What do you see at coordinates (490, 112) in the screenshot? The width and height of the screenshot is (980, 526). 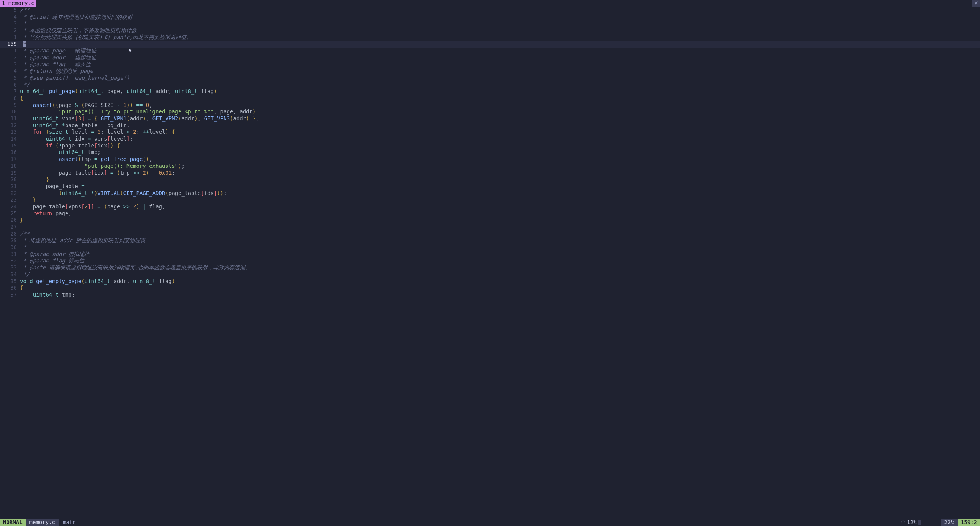 I see `code-line: 10 "put_page(): Try to put unaligned pag…` at bounding box center [490, 112].